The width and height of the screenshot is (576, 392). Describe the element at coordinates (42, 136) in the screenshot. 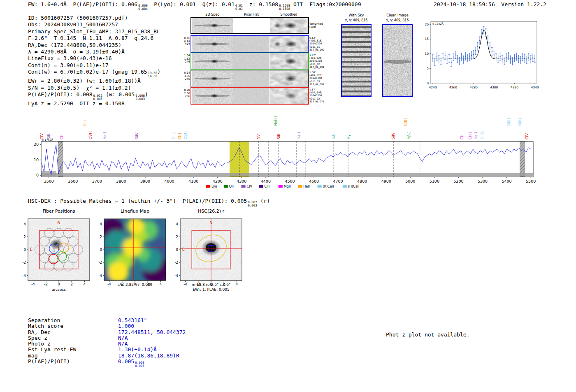

I see `emission-line-label: CIV` at that location.